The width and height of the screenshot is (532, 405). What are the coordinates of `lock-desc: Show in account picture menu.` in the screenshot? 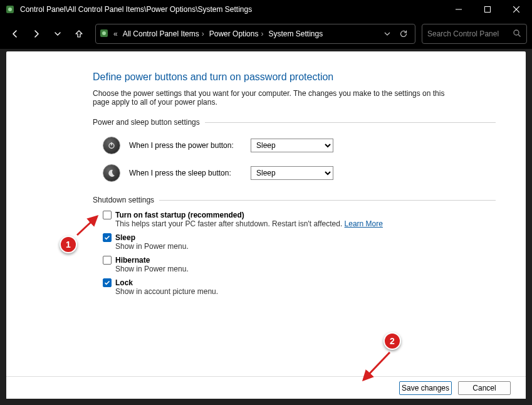 It's located at (306, 292).